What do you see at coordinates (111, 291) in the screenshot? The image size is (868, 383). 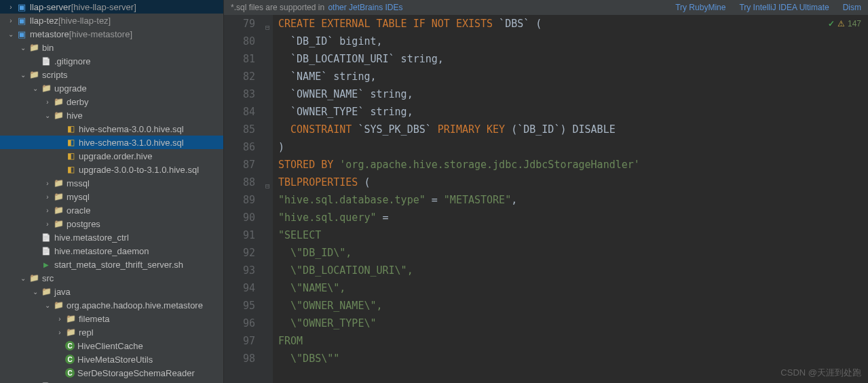 I see `tree-item: java` at bounding box center [111, 291].